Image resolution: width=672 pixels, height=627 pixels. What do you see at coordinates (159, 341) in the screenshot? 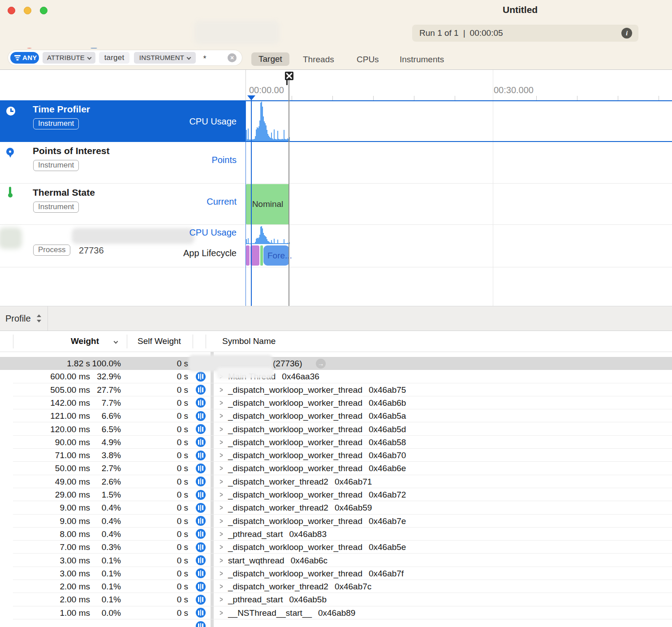
I see `column-header-self-weight: Self Weight` at bounding box center [159, 341].